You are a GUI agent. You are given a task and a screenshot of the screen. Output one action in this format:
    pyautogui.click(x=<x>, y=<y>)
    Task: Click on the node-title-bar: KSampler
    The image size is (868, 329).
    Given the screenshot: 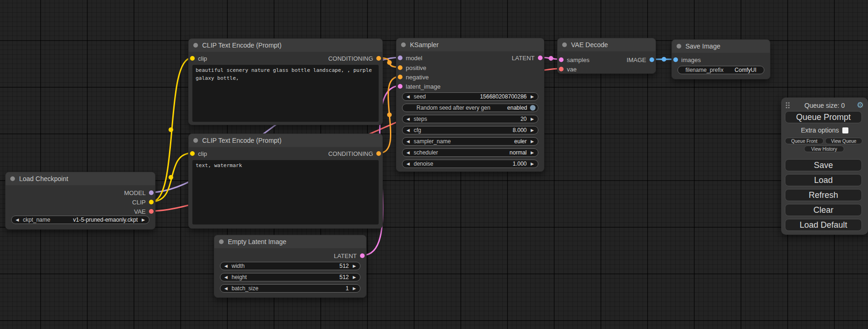 What is the action you would take?
    pyautogui.click(x=470, y=45)
    